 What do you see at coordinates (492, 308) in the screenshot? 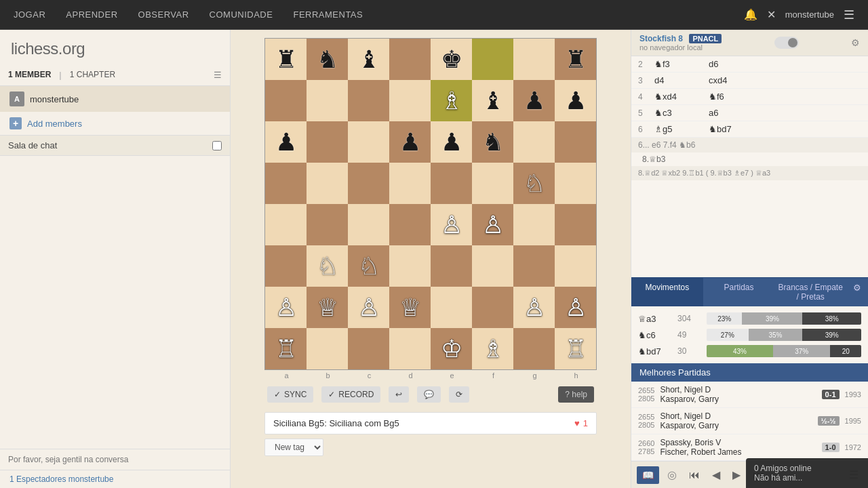
I see `square-f2` at bounding box center [492, 308].